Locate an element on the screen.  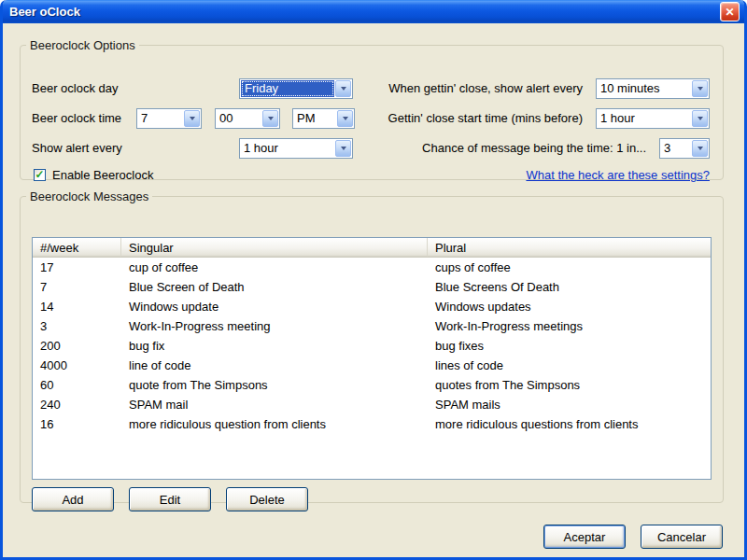
table-row: 240SPAM mailSPAM mails is located at coordinates (372, 405).